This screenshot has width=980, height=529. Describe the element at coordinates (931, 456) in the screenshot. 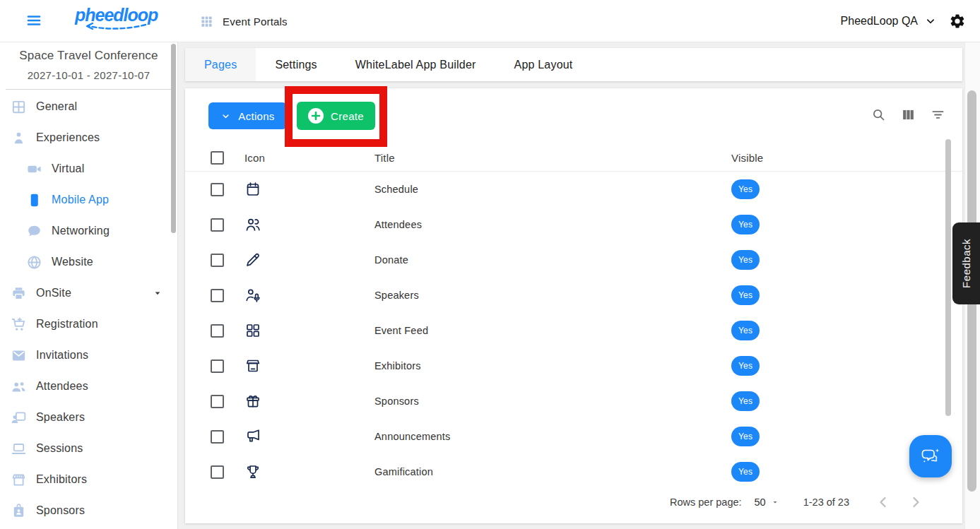

I see `chat-button` at that location.